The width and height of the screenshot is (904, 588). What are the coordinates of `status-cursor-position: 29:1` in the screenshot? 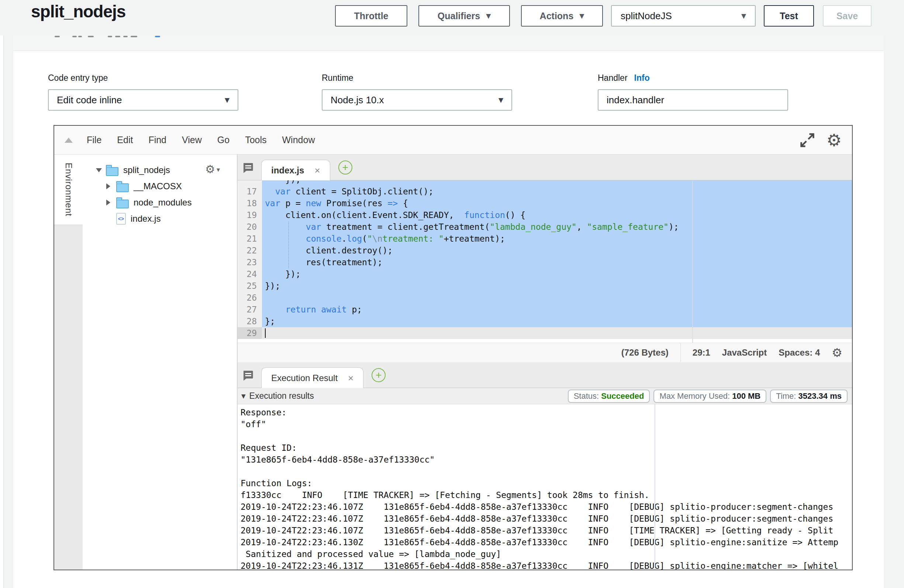 It's located at (701, 352).